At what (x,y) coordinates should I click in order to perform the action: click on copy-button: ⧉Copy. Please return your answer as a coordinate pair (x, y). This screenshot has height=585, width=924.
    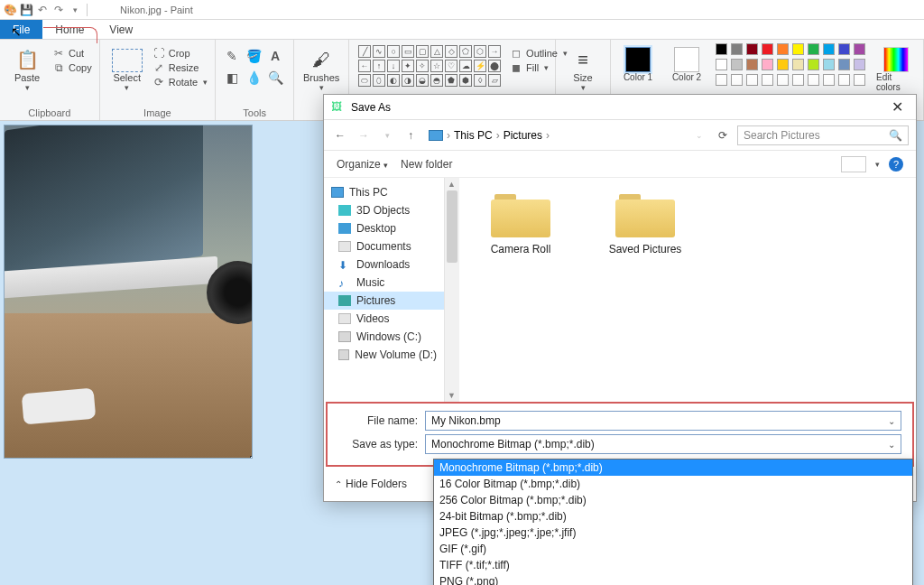
    Looking at the image, I should click on (72, 68).